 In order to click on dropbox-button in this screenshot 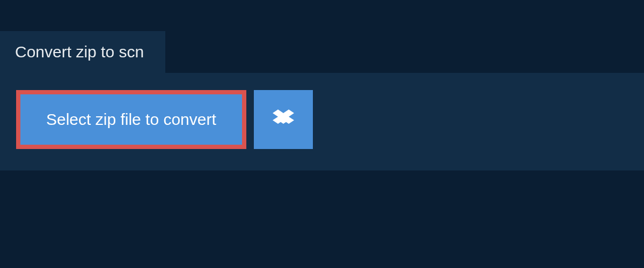, I will do `click(283, 120)`.